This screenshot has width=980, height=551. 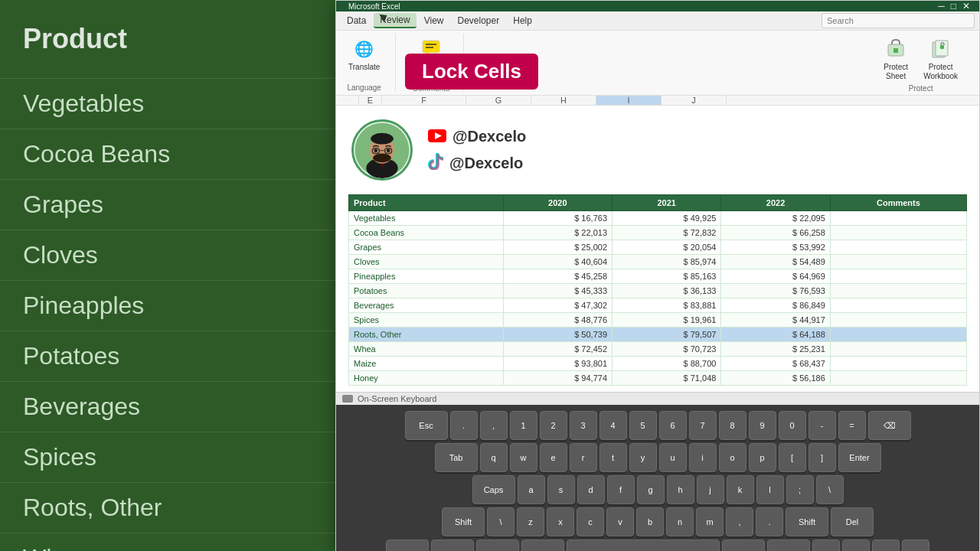 What do you see at coordinates (667, 262) in the screenshot?
I see `cell-y2021-3: $ 85,974` at bounding box center [667, 262].